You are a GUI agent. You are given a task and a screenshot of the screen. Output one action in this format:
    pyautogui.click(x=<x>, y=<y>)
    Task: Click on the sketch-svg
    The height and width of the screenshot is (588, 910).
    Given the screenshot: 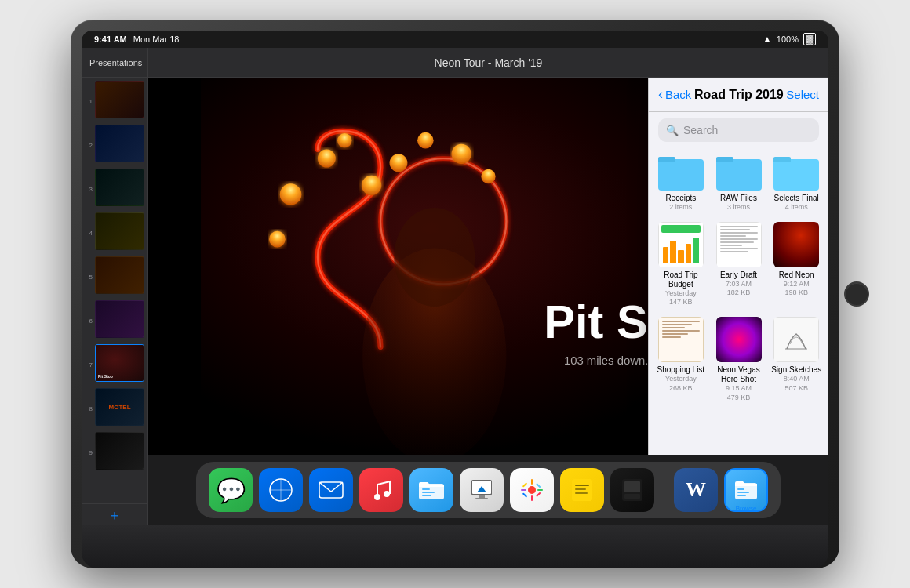 What is the action you would take?
    pyautogui.click(x=796, y=339)
    